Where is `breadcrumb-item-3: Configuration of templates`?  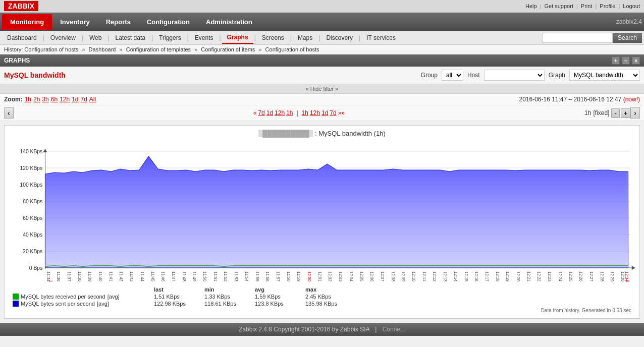
breadcrumb-item-3: Configuration of templates is located at coordinates (158, 49).